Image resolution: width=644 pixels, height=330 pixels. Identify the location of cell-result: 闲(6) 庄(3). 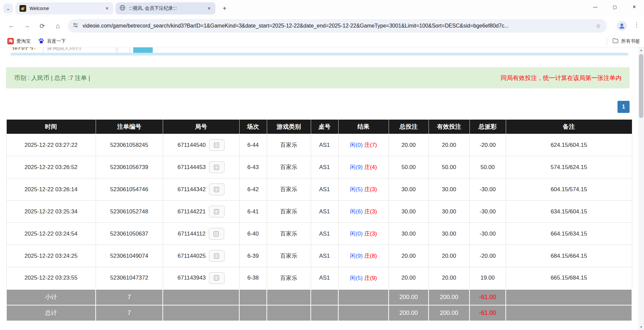
(363, 212).